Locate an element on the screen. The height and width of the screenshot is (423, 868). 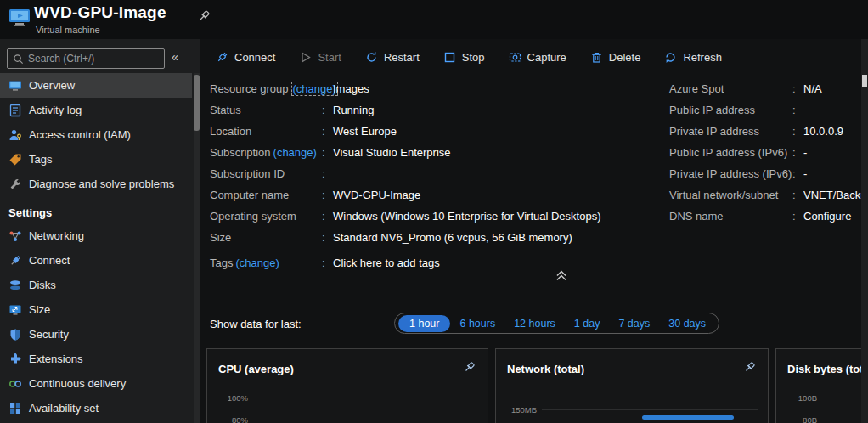
disks-icon is located at coordinates (15, 285).